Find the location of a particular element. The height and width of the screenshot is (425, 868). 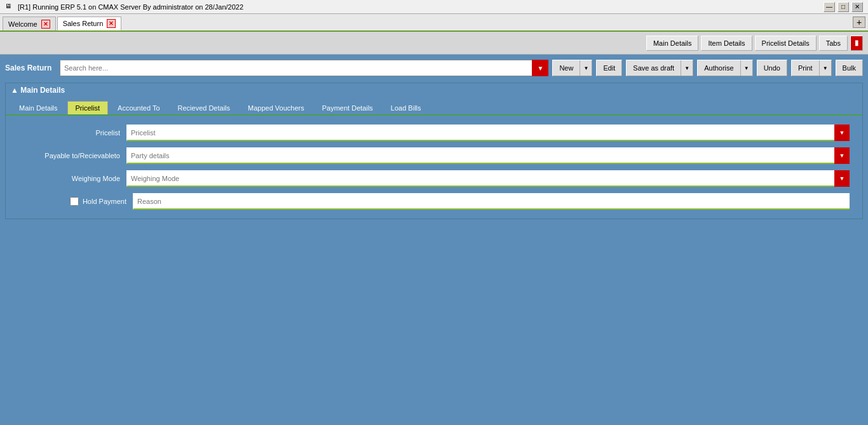

details-panel-header: ▲ Main Details is located at coordinates (434, 90).